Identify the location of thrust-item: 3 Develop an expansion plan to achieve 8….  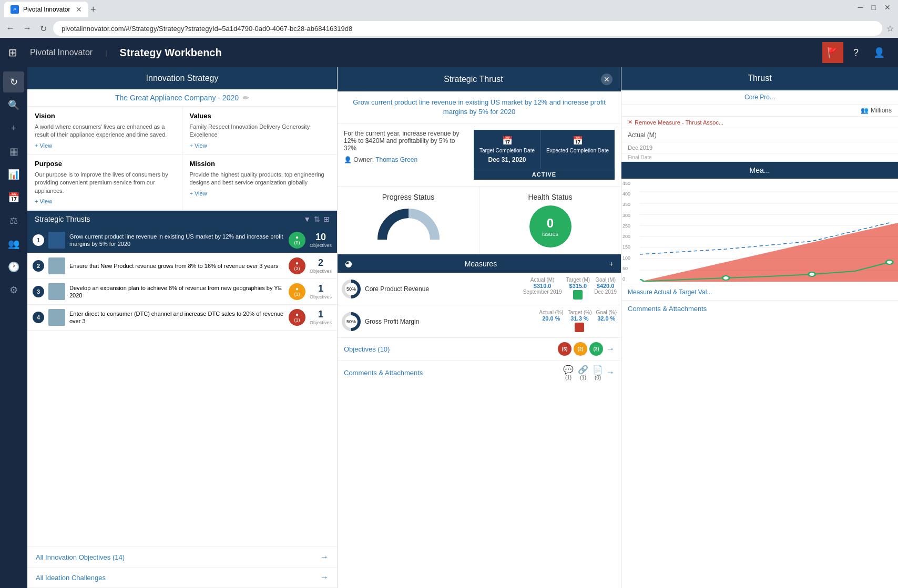
(182, 292).